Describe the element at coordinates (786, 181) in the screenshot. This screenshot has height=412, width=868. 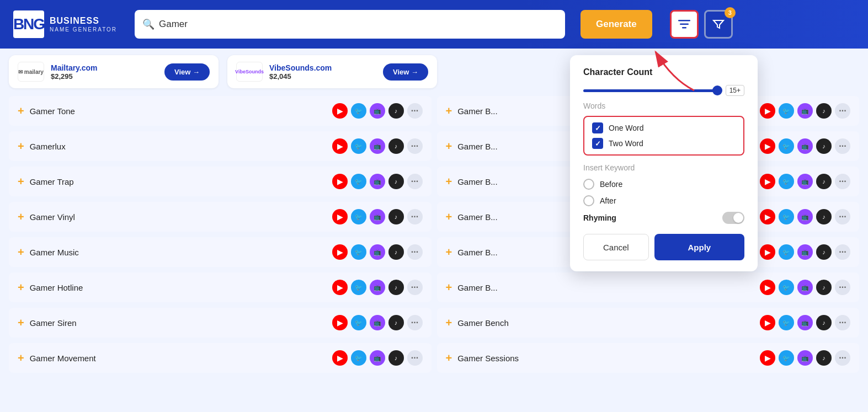
I see `twitter-icon-5: 🐦` at that location.